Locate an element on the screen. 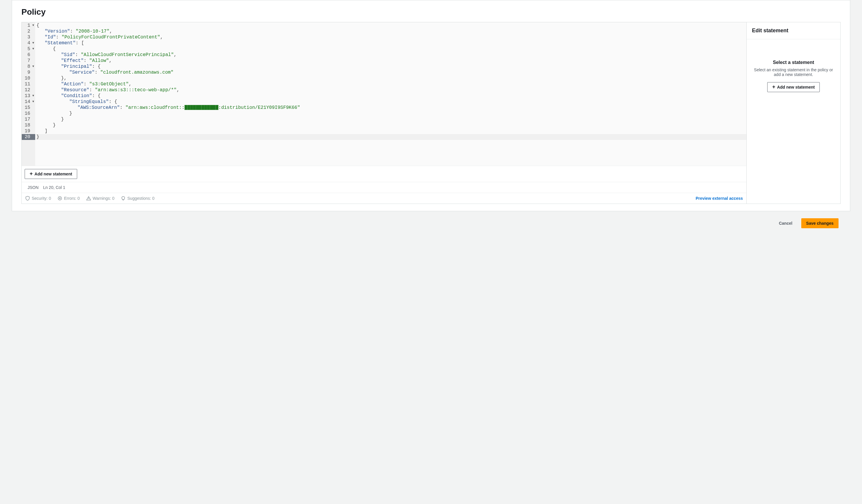 The height and width of the screenshot is (504, 862). line-gutter: 1▼234▼5▼678▼910111213▼14▼151617181920 is located at coordinates (28, 94).